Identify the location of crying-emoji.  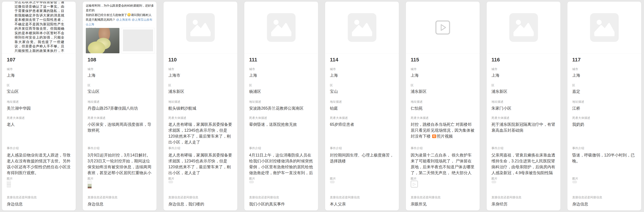
(129, 15).